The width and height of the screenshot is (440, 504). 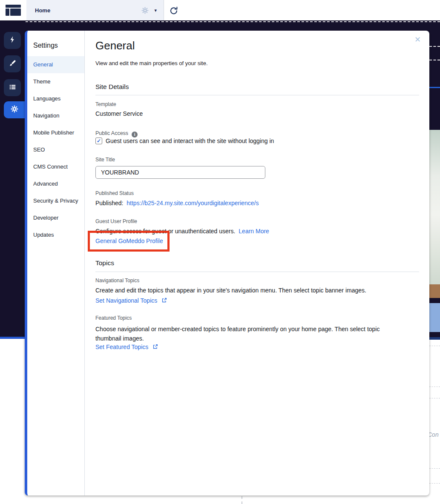 What do you see at coordinates (56, 82) in the screenshot?
I see `menu-item-theme: Theme` at bounding box center [56, 82].